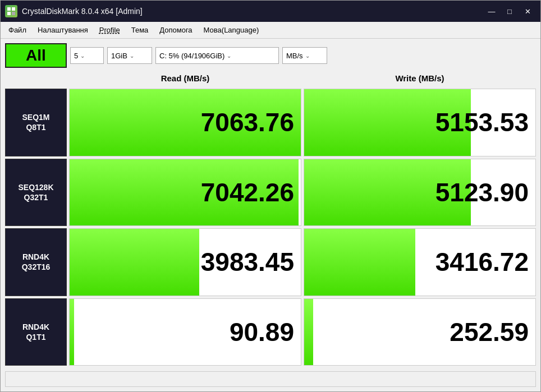 The height and width of the screenshot is (392, 541). Describe the element at coordinates (247, 262) in the screenshot. I see `read-number: 3983.45` at that location.